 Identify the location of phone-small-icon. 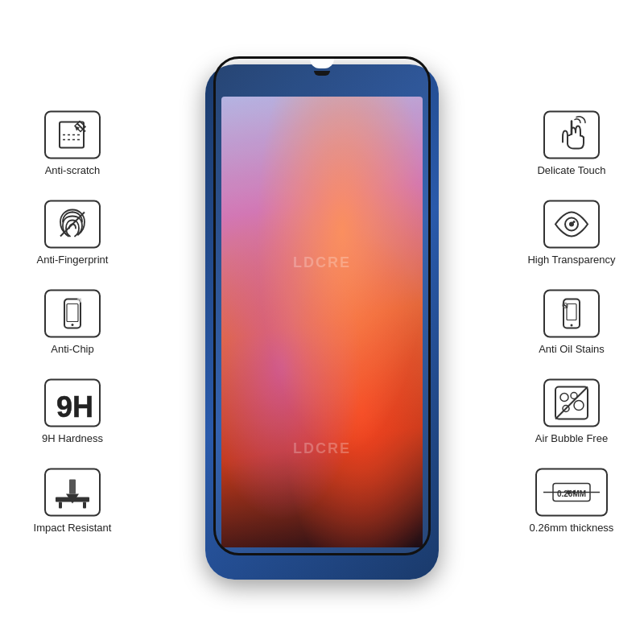
(572, 314).